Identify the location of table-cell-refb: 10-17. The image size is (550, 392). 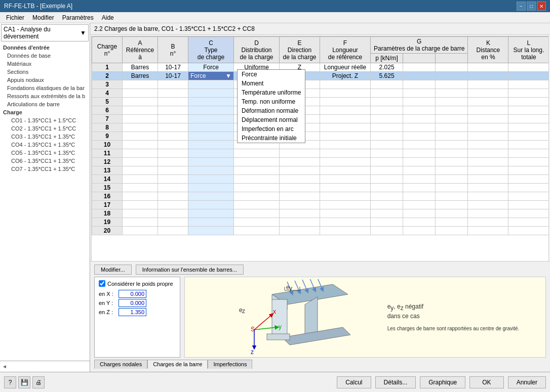
(173, 76).